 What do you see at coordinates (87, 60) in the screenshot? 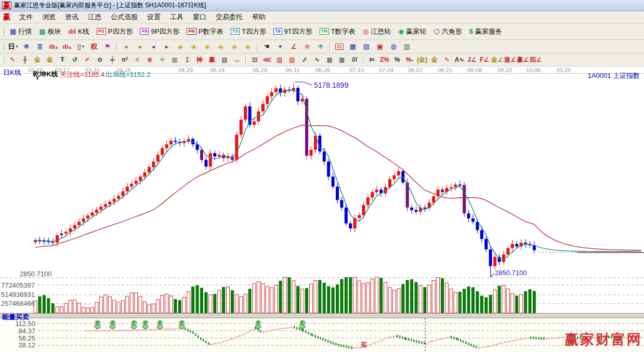
I see `pen2-tool-icon: ✐` at bounding box center [87, 60].